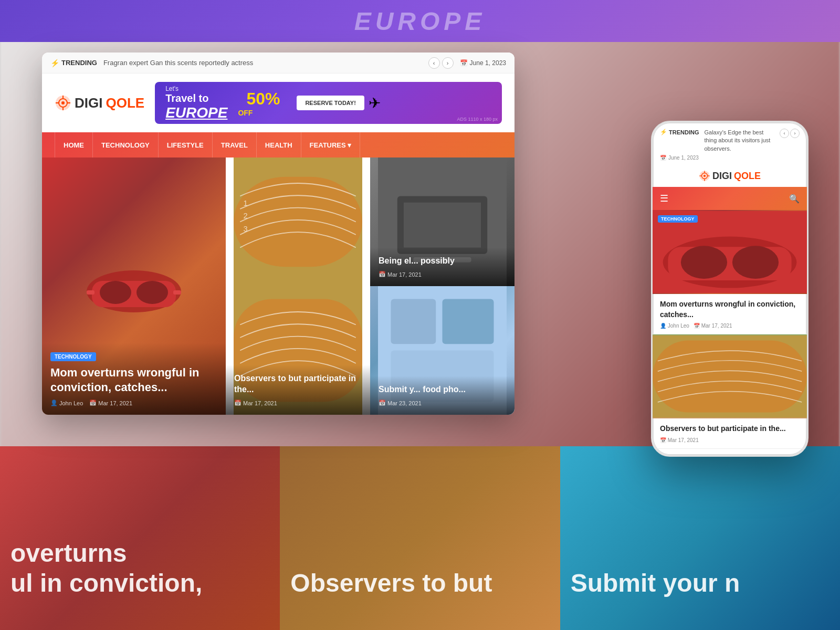 The width and height of the screenshot is (840, 630). I want to click on mobile-date-text: June 1, 2023, so click(684, 158).